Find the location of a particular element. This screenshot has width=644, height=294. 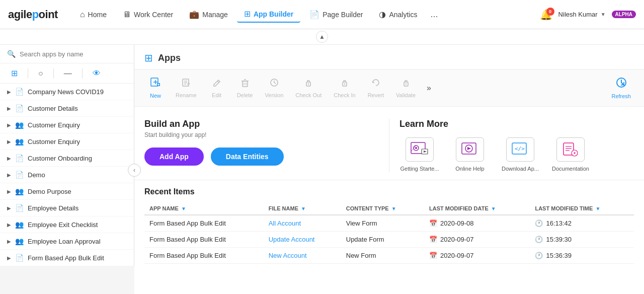

nav-page-builder: 📄 Page Builder is located at coordinates (336, 14).